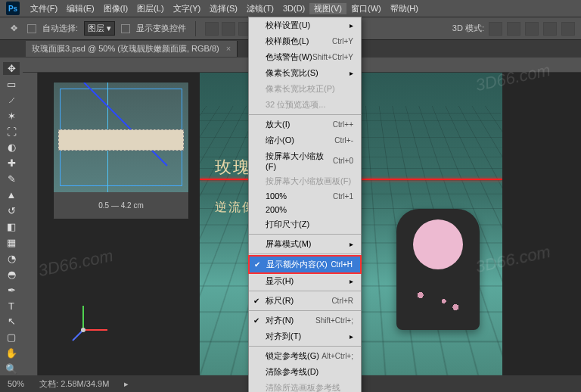  Describe the element at coordinates (11, 148) in the screenshot. I see `eyedropper-tool: ◐` at that location.